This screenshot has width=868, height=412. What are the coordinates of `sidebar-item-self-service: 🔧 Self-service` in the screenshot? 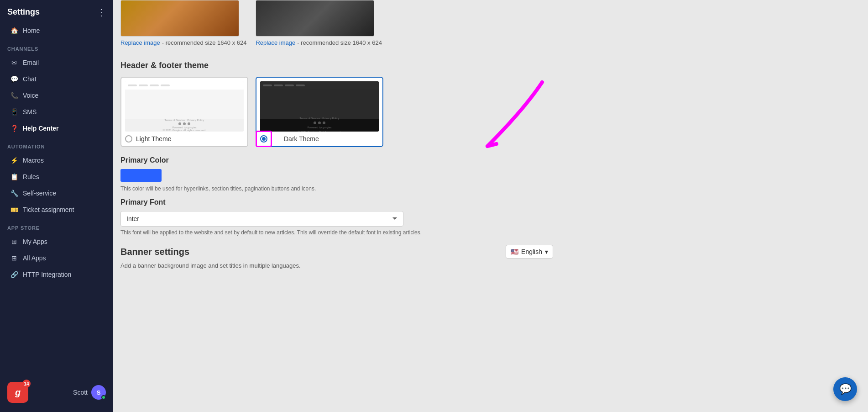 It's located at (57, 193).